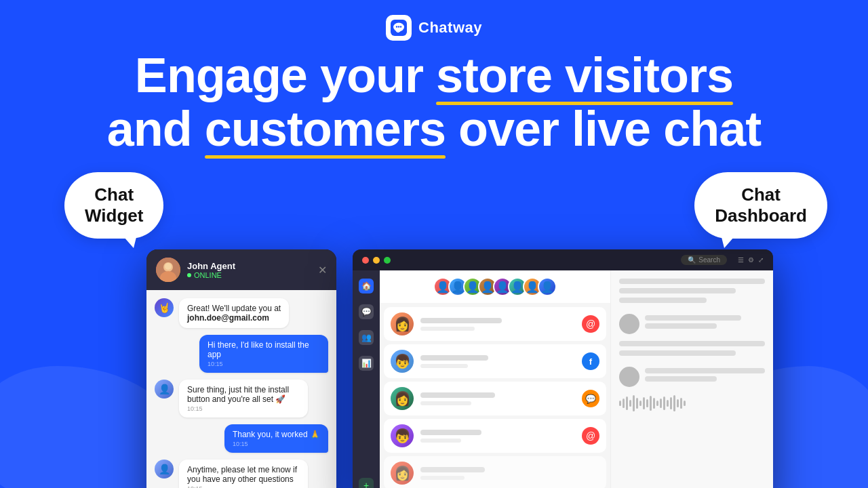 The image size is (868, 488). I want to click on hero-highlight2: customers, so click(326, 129).